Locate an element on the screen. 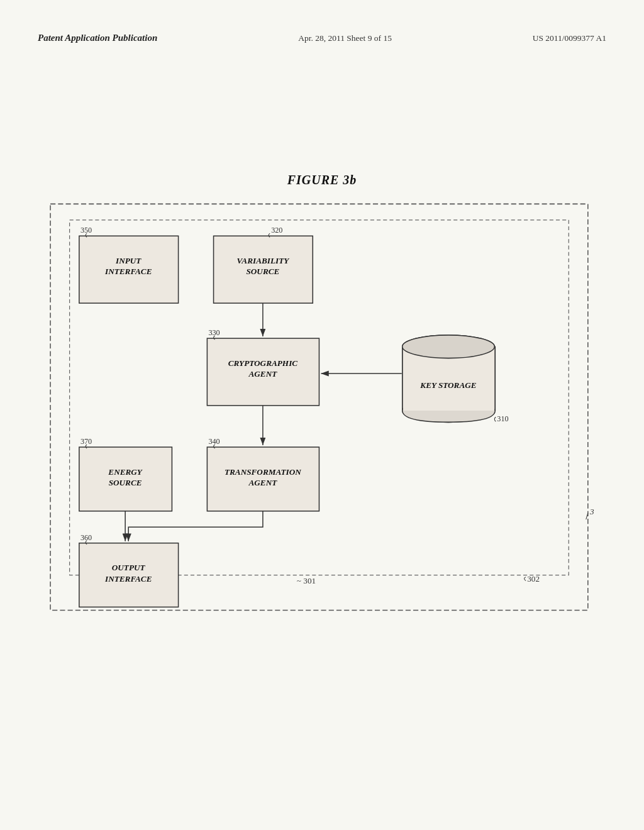 Image resolution: width=644 pixels, height=830 pixels. svg-text: CRYPTOGRAPHIC is located at coordinates (263, 363).